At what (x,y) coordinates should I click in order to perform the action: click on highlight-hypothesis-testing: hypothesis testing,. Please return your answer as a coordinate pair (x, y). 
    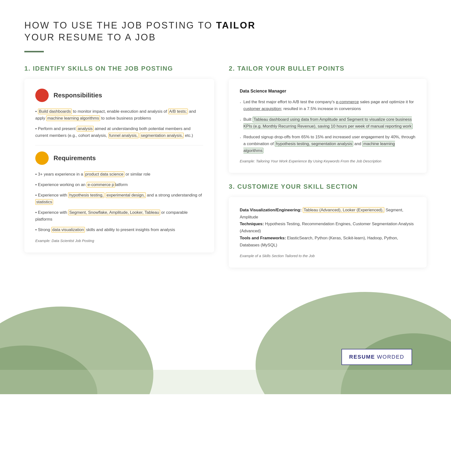
    Looking at the image, I should click on (86, 195).